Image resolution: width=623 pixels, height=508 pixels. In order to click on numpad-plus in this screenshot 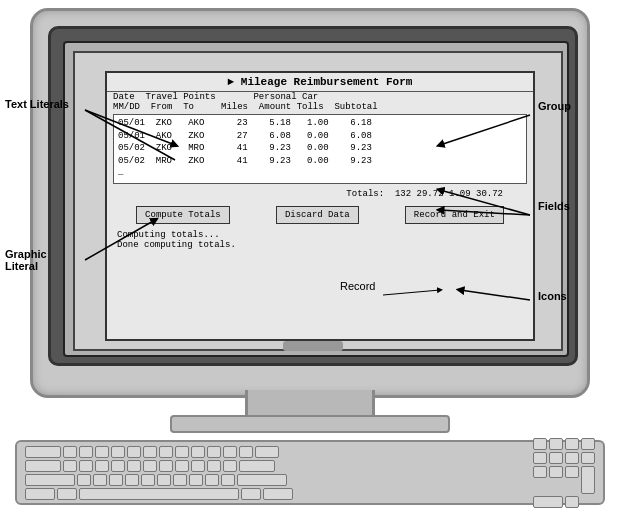, I will do `click(588, 444)`.